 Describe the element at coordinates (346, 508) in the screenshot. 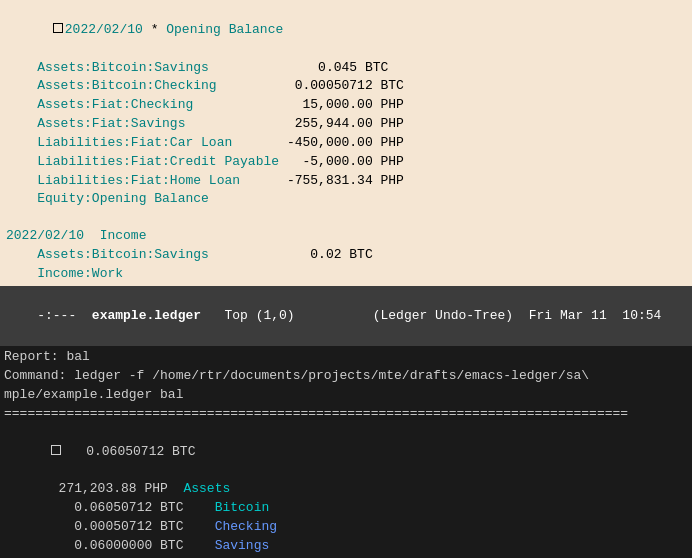

I see `report-row-2: 0.06050712 BTC Bitcoin` at that location.